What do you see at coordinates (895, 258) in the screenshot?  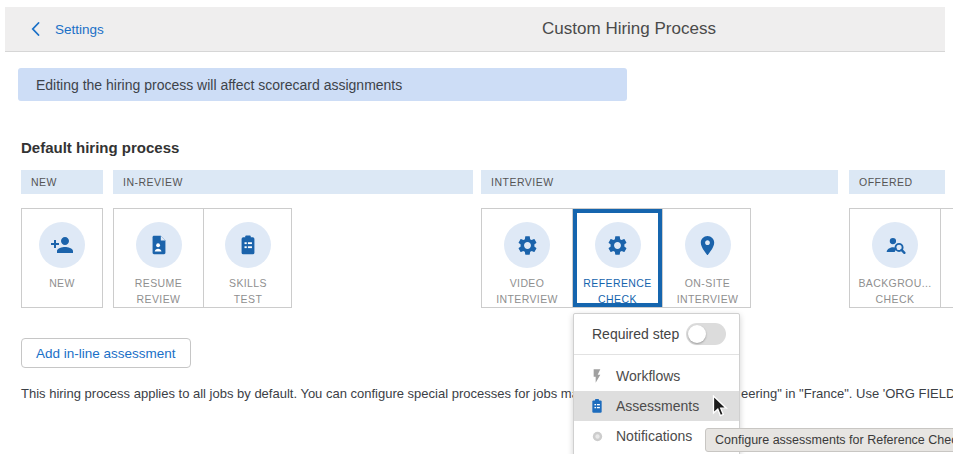 I see `step-card-background-check: BACKGROU...CHECK` at bounding box center [895, 258].